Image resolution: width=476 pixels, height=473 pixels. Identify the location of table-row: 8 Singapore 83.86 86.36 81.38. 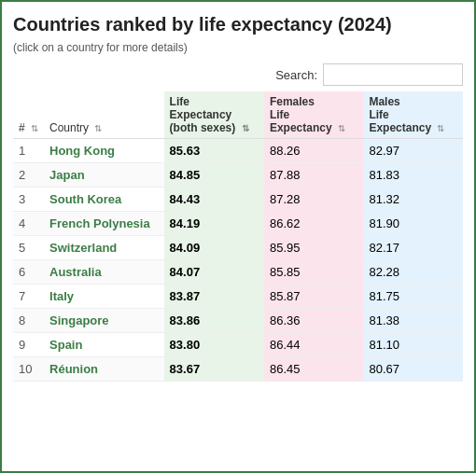
(238, 321).